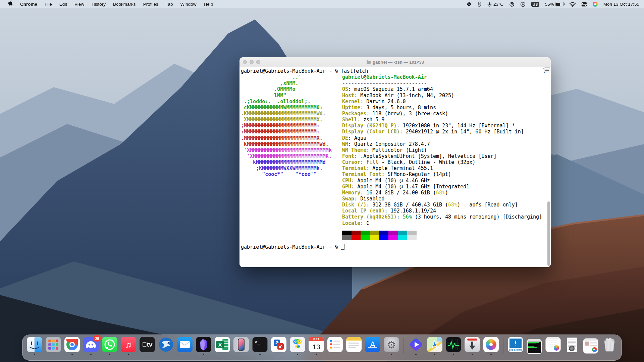  Describe the element at coordinates (479, 4) in the screenshot. I see `stacked-rings-menu-icon` at that location.